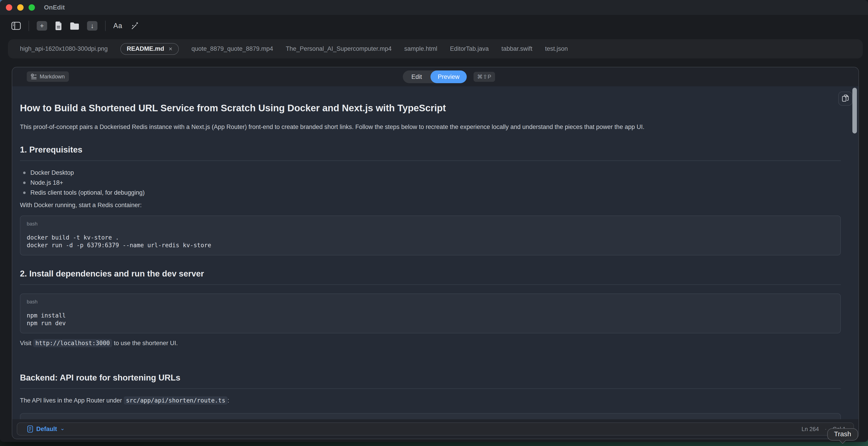 Image resolution: width=868 pixels, height=446 pixels. Describe the element at coordinates (9, 7) in the screenshot. I see `close-window-button` at that location.